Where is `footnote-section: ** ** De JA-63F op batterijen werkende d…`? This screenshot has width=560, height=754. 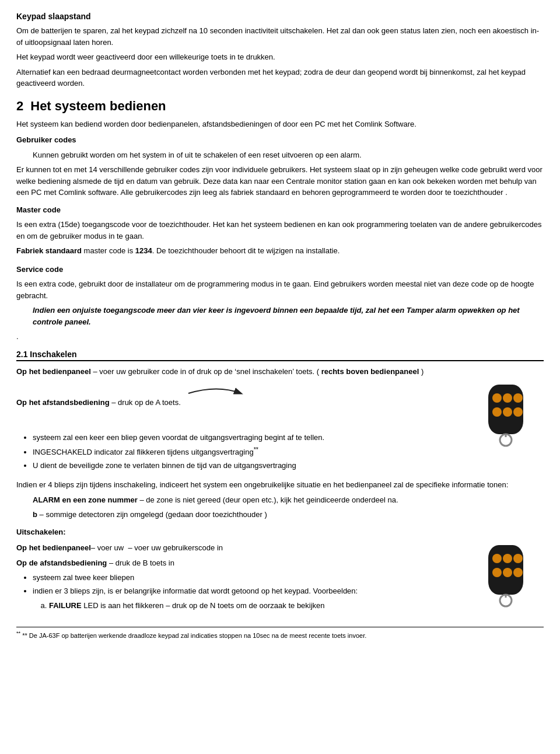 footnote-section: ** ** De JA-63F op batterijen werkende d… is located at coordinates (280, 634).